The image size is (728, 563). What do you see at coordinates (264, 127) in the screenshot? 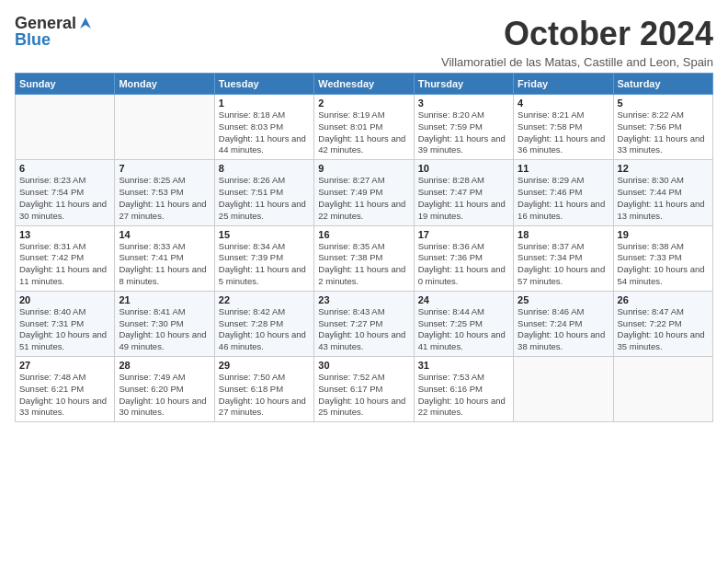
I see `calendar-cell: 1Sunrise: 8:18 AM Sunset: 8:03 PM Daylig…` at bounding box center [264, 127].